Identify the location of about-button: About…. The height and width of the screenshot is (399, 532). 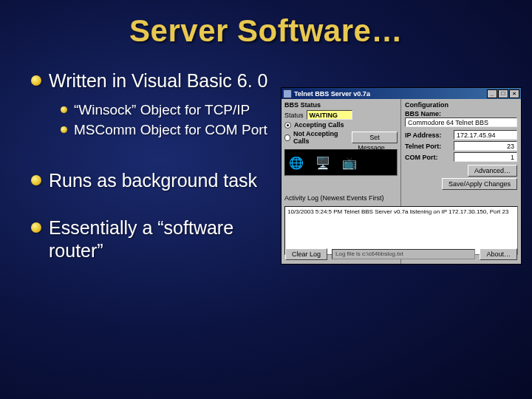
(498, 254).